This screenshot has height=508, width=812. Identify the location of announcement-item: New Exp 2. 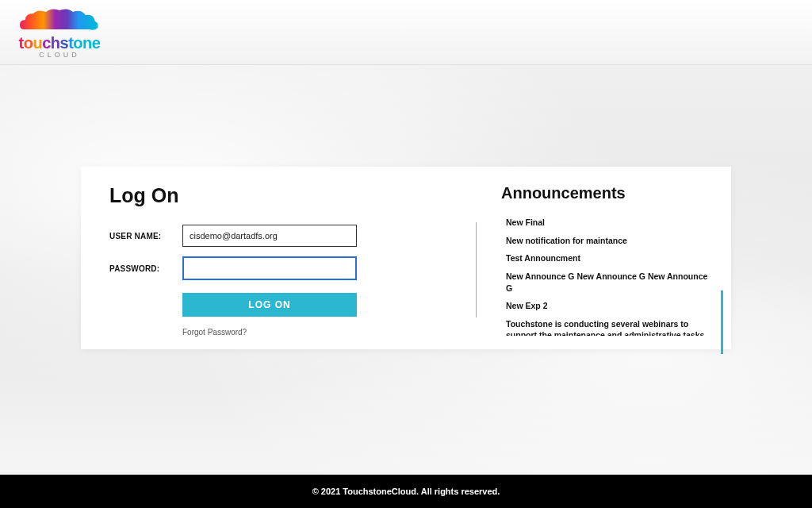
(607, 306).